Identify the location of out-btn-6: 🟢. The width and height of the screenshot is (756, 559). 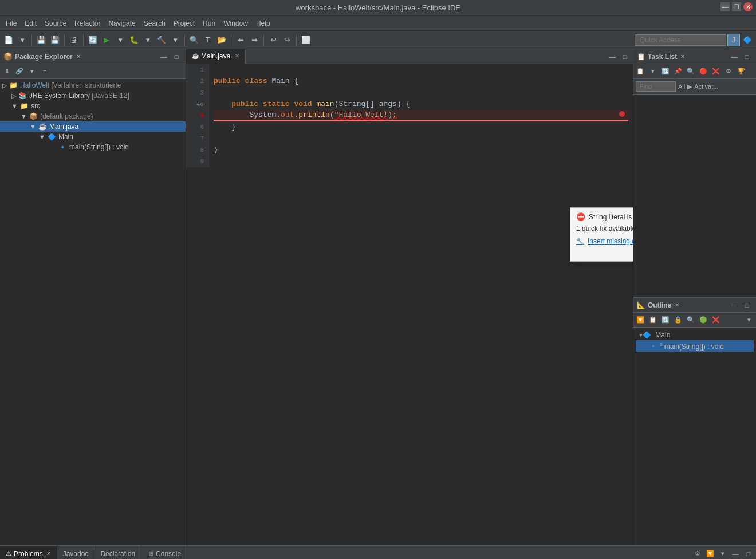
(703, 320).